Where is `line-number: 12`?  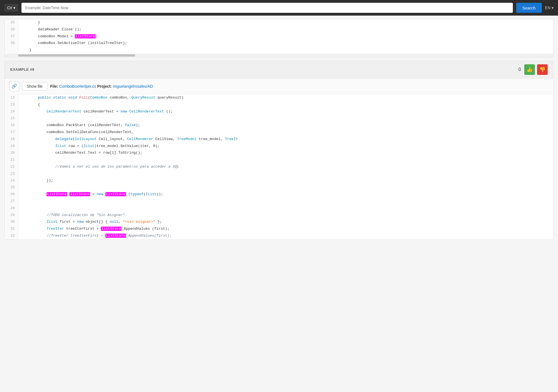 line-number: 12 is located at coordinates (11, 98).